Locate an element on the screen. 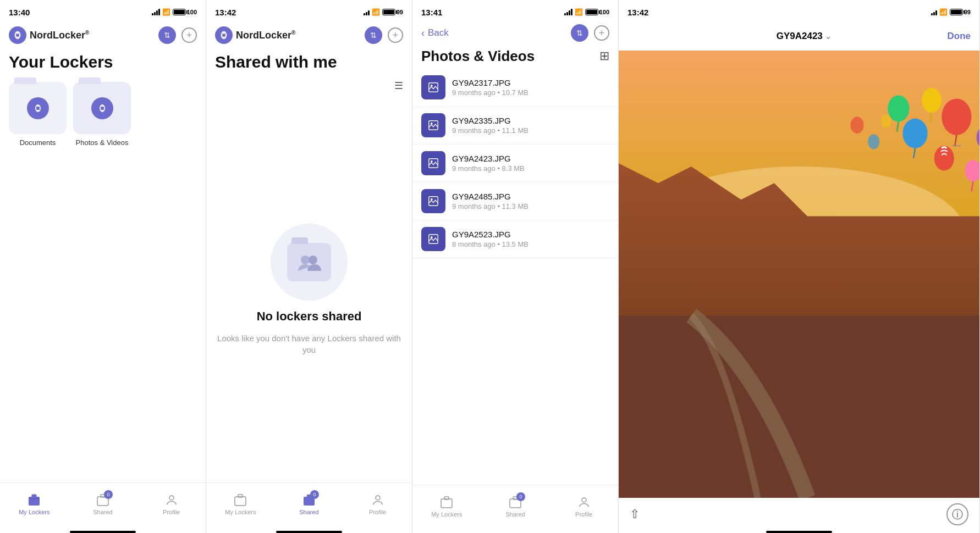 Image resolution: width=980 pixels, height=533 pixels. add-button-1: + is located at coordinates (189, 35).